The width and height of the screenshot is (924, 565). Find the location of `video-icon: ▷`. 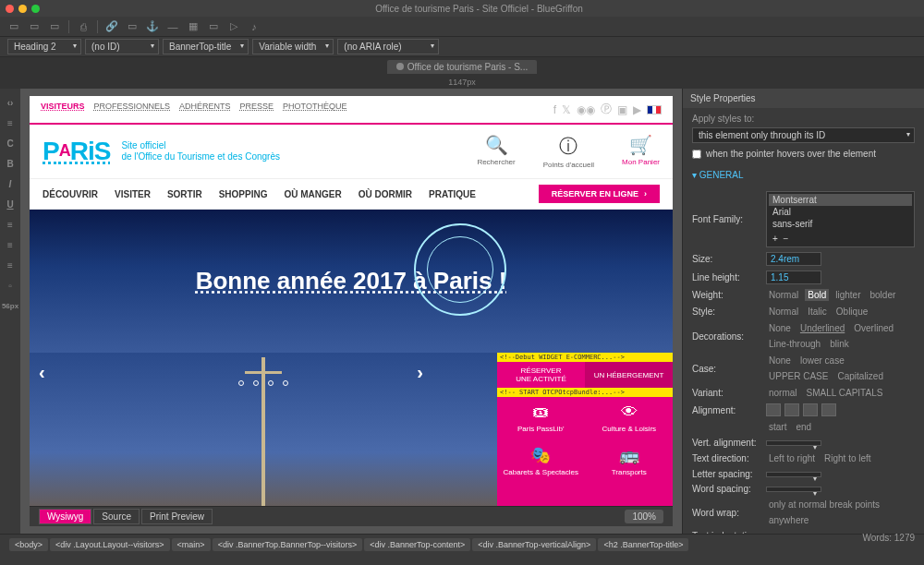

video-icon: ▷ is located at coordinates (234, 27).